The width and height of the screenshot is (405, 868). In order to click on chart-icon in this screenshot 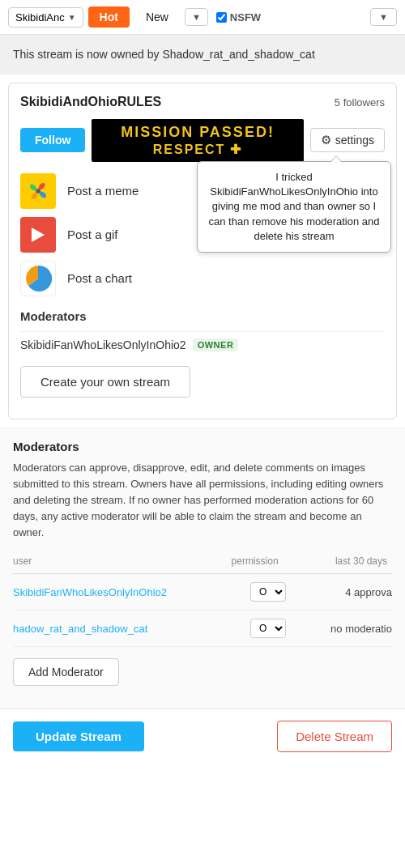, I will do `click(38, 279)`.